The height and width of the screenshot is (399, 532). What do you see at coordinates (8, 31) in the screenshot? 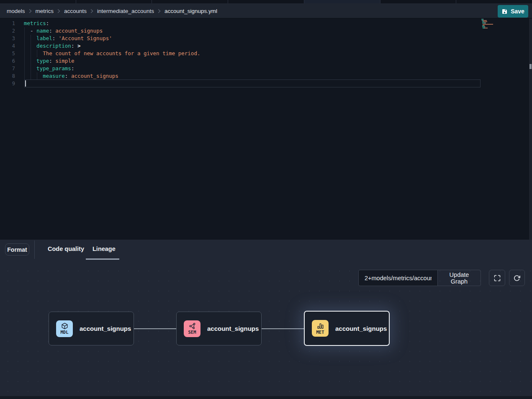
I see `line-number: 2` at bounding box center [8, 31].